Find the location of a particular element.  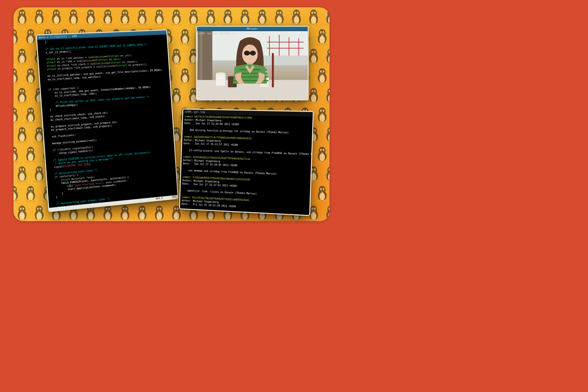

svg-point-2063 is located at coordinates (176, 216).